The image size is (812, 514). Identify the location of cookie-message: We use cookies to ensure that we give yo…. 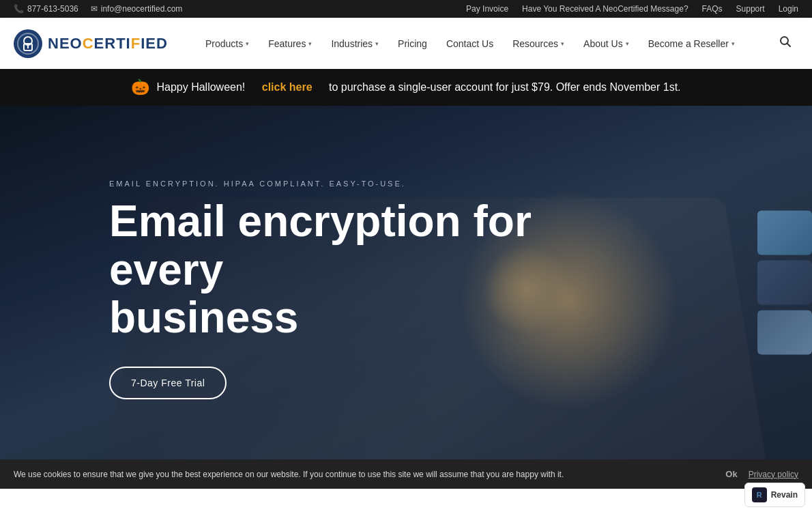
(360, 474).